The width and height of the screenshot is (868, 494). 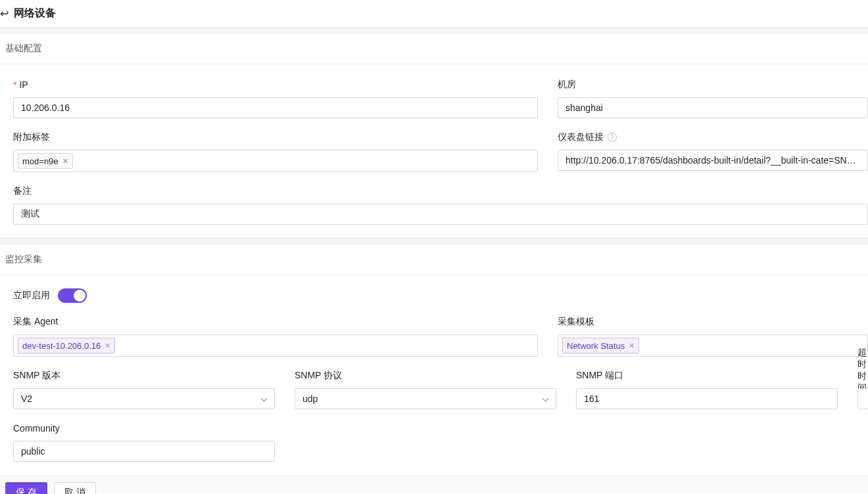 What do you see at coordinates (37, 428) in the screenshot?
I see `community-label: Community` at bounding box center [37, 428].